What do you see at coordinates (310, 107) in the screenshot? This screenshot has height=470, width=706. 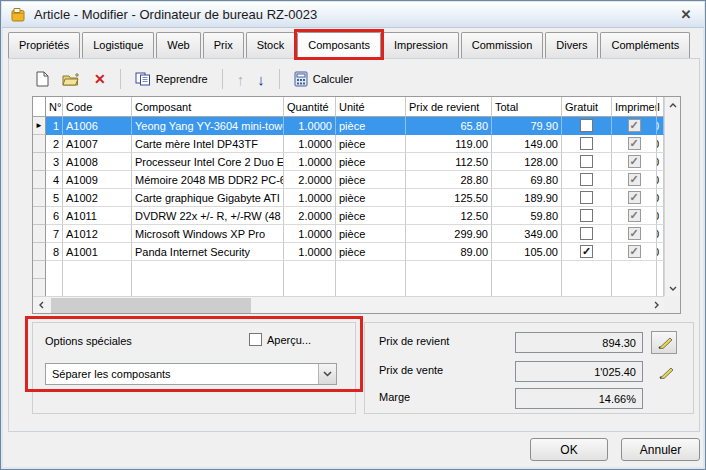 I see `header-quantite: Quantité` at bounding box center [310, 107].